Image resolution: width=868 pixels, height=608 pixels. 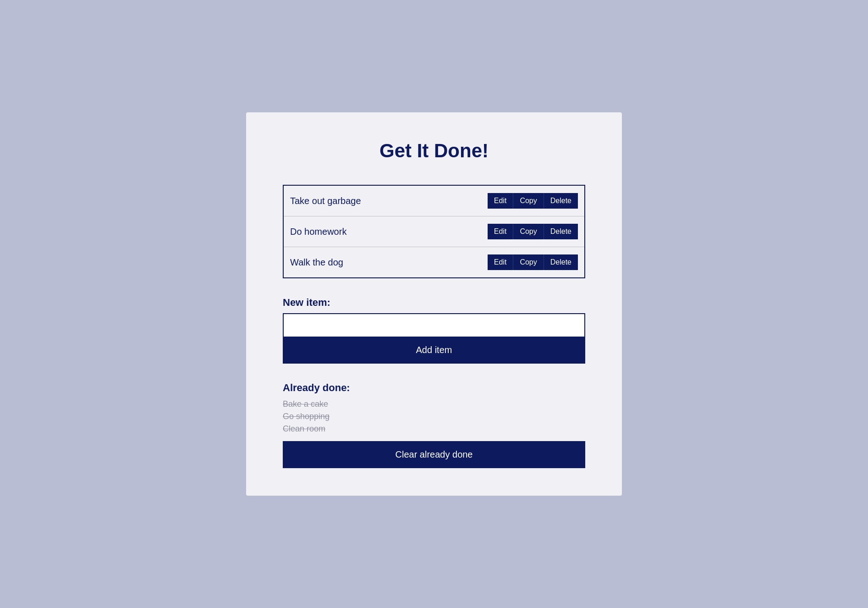 I want to click on list-item: Go shopping, so click(x=434, y=416).